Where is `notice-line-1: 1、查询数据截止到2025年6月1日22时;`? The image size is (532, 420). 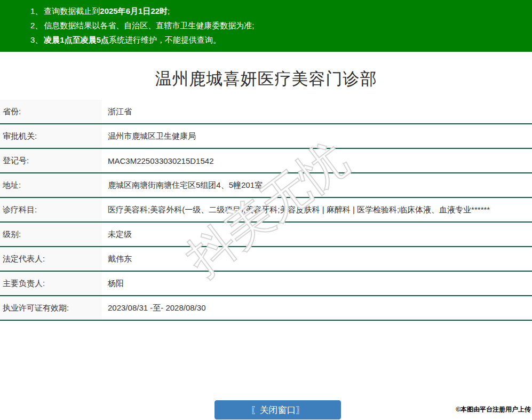
notice-line-1: 1、查询数据截止到2025年6月1日22时; is located at coordinates (279, 11).